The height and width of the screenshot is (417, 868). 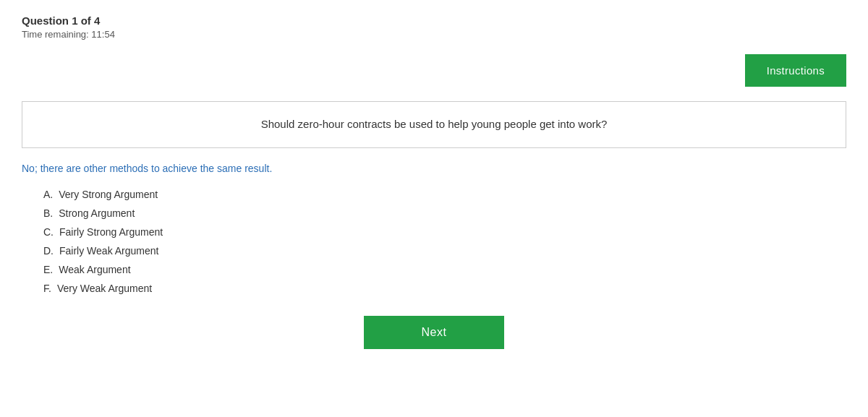 I want to click on time-remaining: Time remaining: 11:54, so click(x=434, y=35).